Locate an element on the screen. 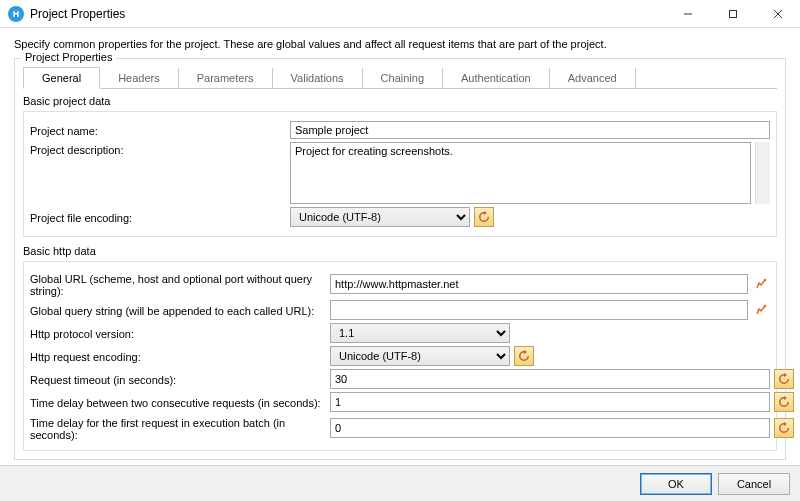 This screenshot has width=800, height=501. close-button is located at coordinates (778, 14).